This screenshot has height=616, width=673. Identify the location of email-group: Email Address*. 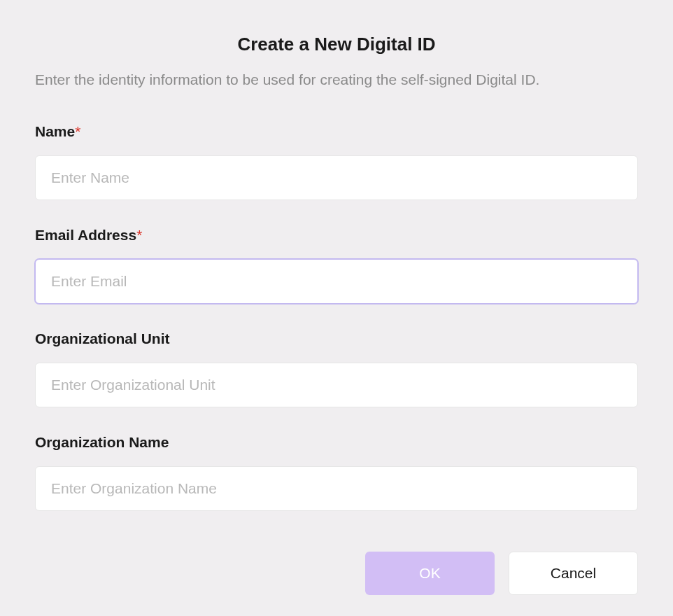
(336, 265).